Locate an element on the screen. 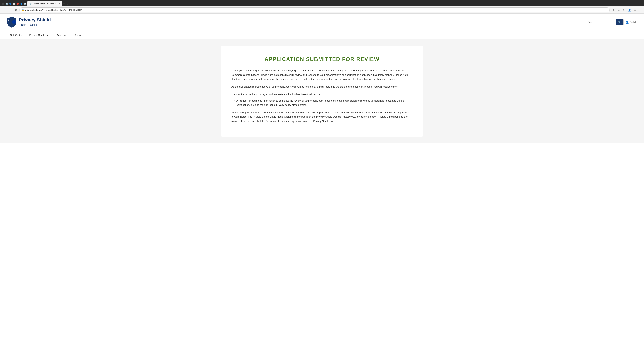 This screenshot has height=362, width=644. tab-favicon: 🛡️ is located at coordinates (30, 3).